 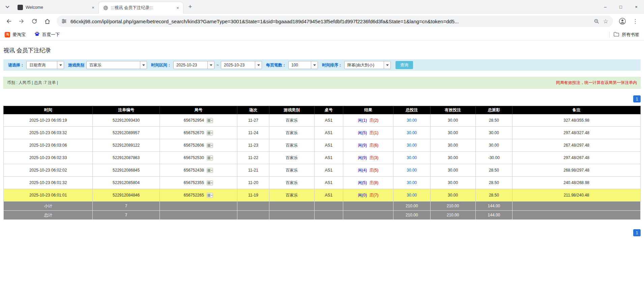 What do you see at coordinates (322, 110) in the screenshot?
I see `table-header-row: 时间 注单编号 局号 场次 游戏类别 桌号 结果 总投注 有效投注 总派彩 备注` at bounding box center [322, 110].